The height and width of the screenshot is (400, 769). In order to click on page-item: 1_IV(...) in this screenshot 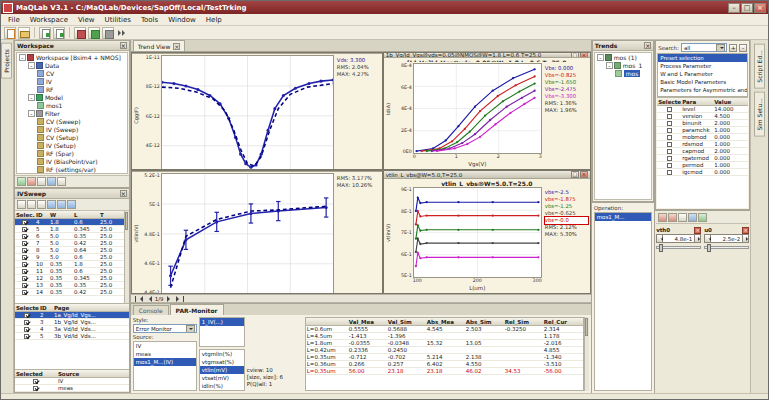, I will do `click(222, 322)`.